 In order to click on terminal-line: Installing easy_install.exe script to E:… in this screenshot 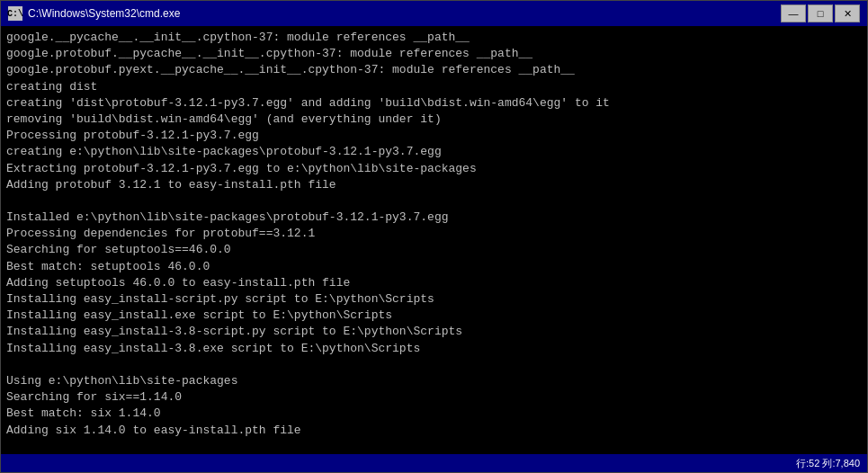, I will do `click(434, 316)`.